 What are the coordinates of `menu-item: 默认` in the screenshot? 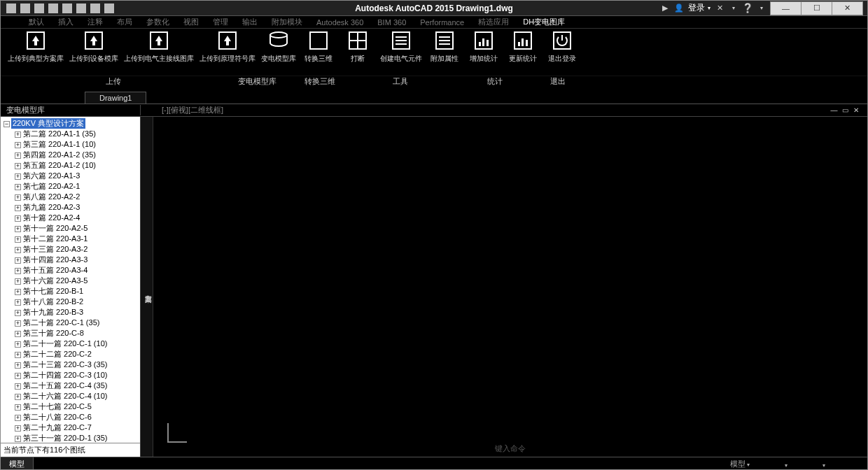 It's located at (36, 22).